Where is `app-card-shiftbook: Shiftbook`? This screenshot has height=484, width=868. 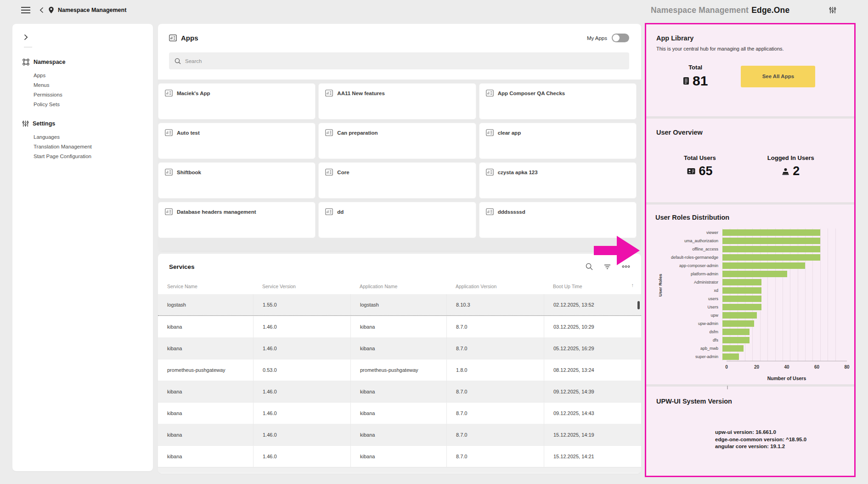
app-card-shiftbook: Shiftbook is located at coordinates (237, 180).